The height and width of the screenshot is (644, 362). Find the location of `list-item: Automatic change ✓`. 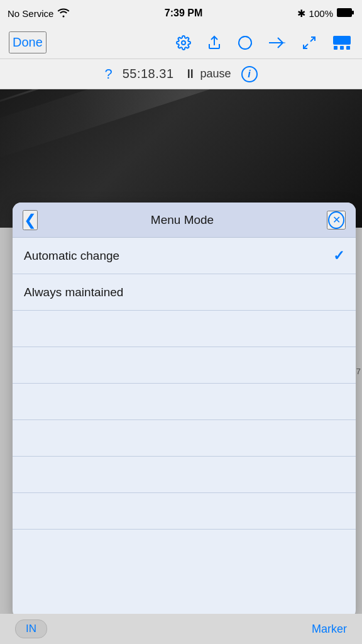

list-item: Automatic change ✓ is located at coordinates (184, 256).